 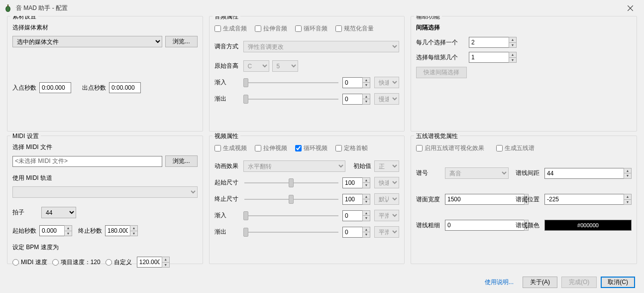 I want to click on check-stretch-video: 拉伸视频, so click(x=271, y=148).